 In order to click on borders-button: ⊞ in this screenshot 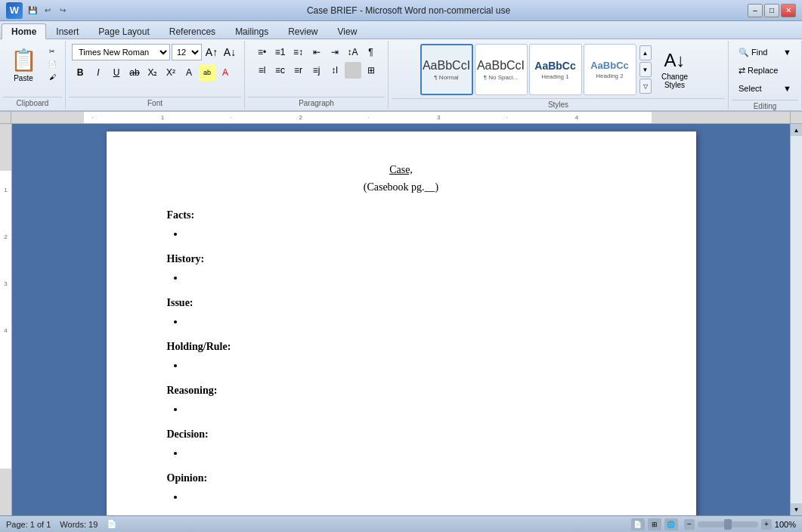, I will do `click(371, 70)`.